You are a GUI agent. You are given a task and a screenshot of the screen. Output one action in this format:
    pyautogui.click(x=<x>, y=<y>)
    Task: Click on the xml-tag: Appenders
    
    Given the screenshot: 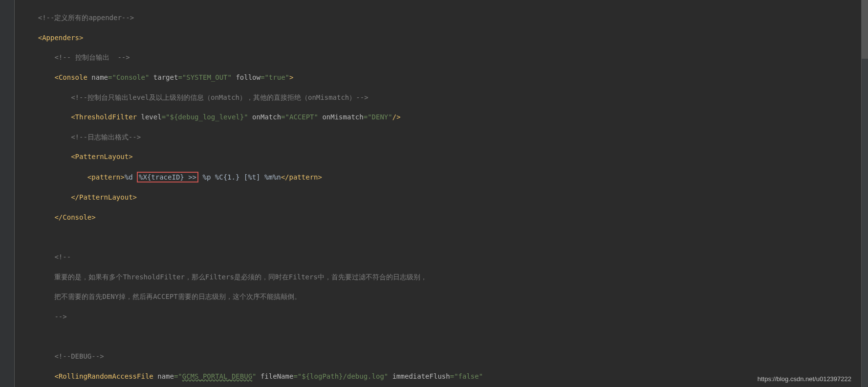 What is the action you would take?
    pyautogui.click(x=61, y=38)
    